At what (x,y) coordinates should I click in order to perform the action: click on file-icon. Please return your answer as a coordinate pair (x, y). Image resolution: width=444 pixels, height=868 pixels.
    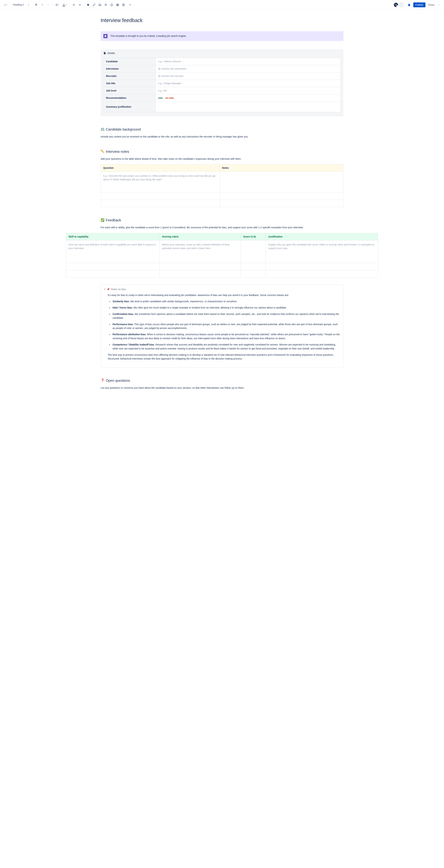
    Looking at the image, I should click on (105, 53).